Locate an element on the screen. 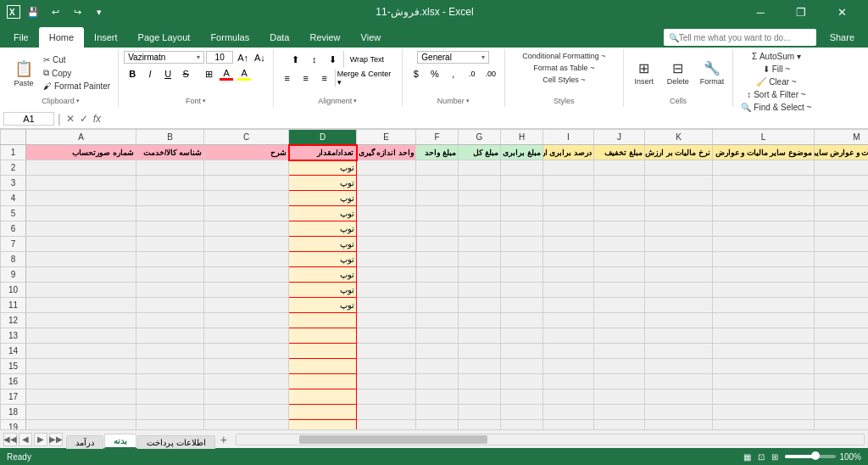  cell-styles-btn: Cell Styles ~ is located at coordinates (564, 80).